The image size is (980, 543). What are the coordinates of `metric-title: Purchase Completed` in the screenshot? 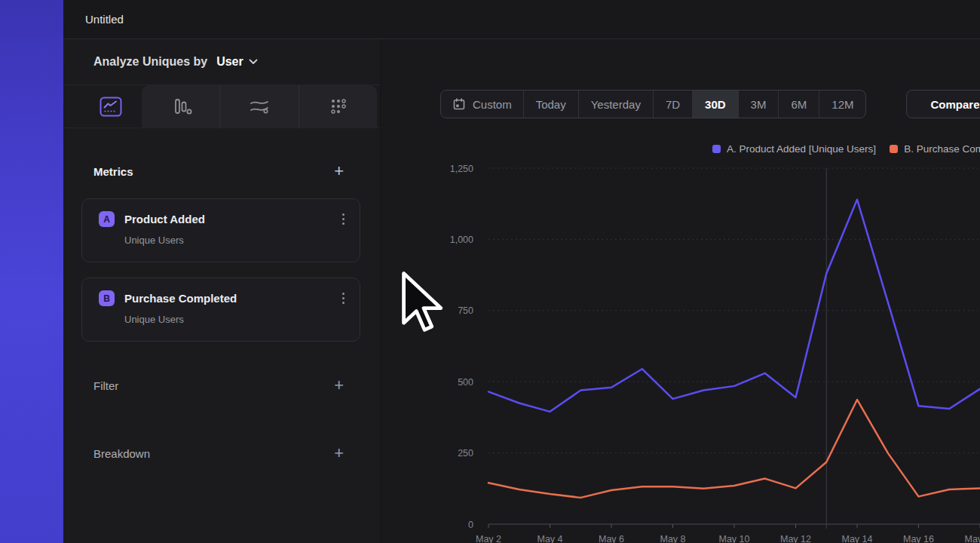 It's located at (181, 299).